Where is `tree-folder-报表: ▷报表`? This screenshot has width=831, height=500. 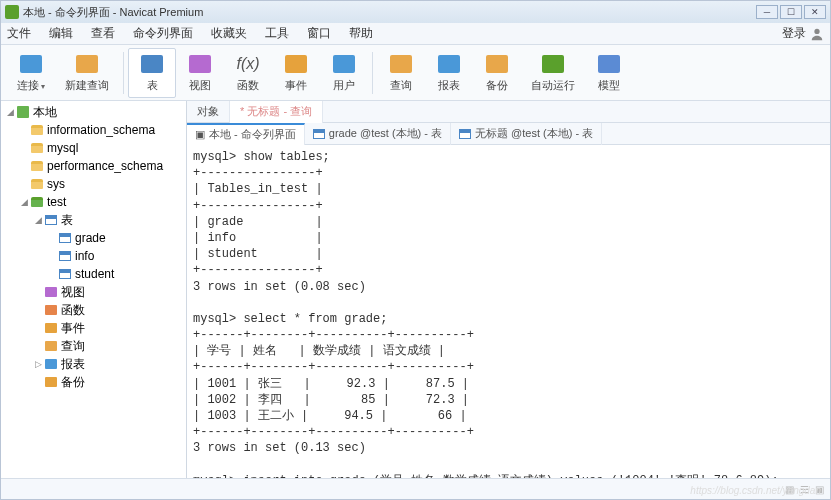
tree-folder-报表: ▷报表 is located at coordinates (94, 364).